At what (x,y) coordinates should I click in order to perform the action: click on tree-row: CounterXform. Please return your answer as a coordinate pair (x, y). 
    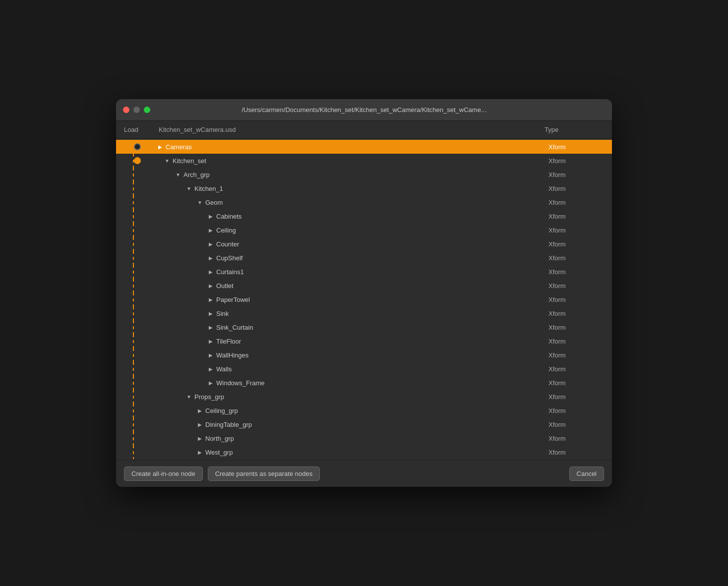
    Looking at the image, I should click on (364, 244).